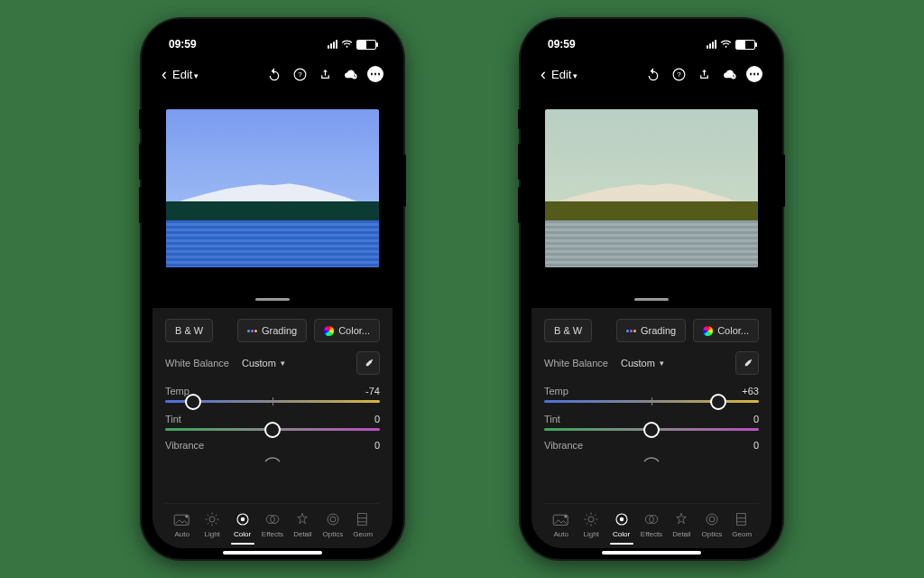 The height and width of the screenshot is (578, 924). Describe the element at coordinates (651, 188) in the screenshot. I see `photo-warm` at that location.